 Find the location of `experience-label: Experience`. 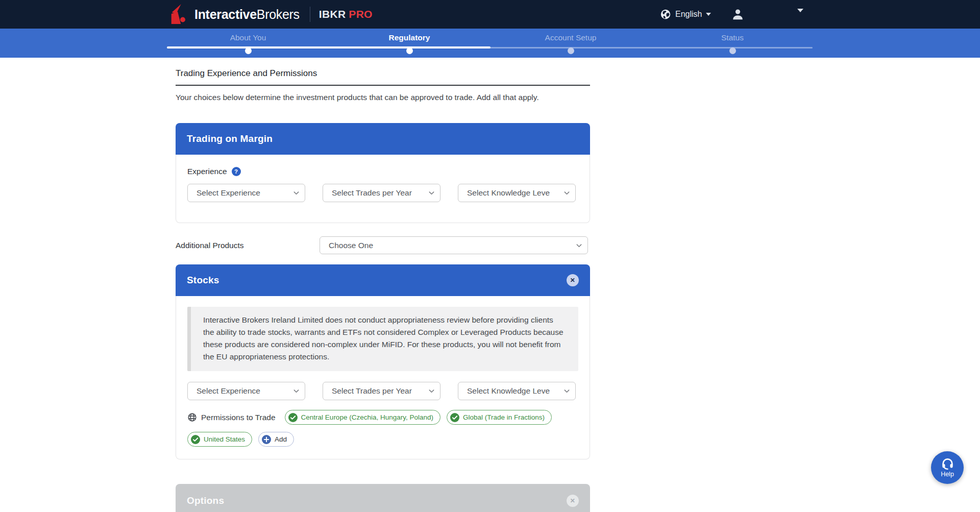

experience-label: Experience is located at coordinates (207, 172).